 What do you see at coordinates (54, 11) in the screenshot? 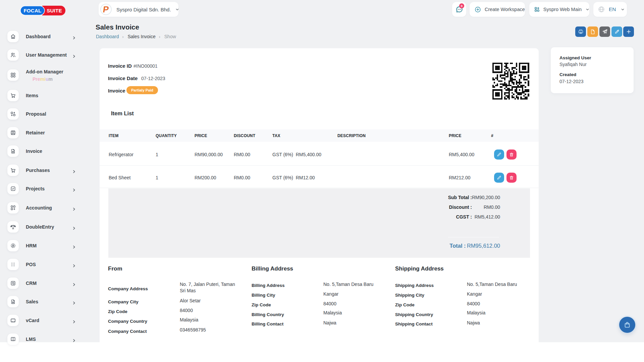
I see `svg-text: SUITE` at bounding box center [54, 11].